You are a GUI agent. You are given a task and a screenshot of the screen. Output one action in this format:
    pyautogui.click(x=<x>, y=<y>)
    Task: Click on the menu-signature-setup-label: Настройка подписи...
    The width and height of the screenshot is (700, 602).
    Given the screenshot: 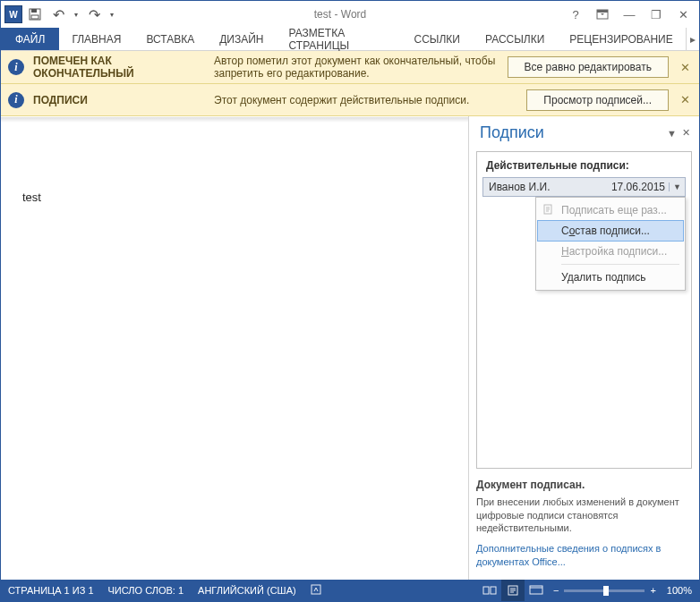 What is the action you would take?
    pyautogui.click(x=614, y=251)
    